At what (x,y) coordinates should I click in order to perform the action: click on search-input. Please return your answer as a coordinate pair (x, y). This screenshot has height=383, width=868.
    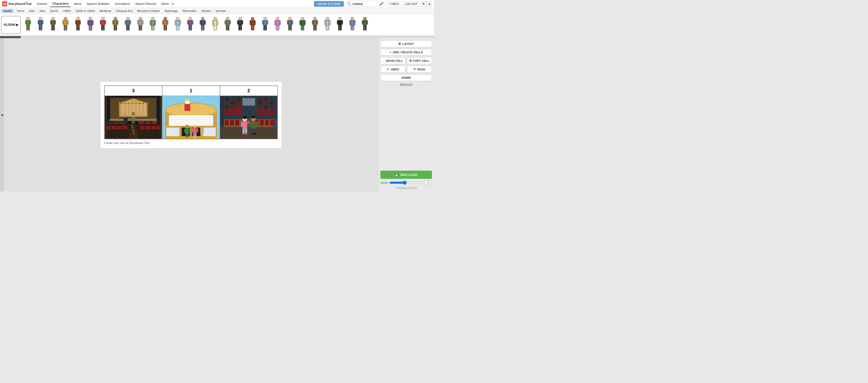
    Looking at the image, I should click on (365, 4).